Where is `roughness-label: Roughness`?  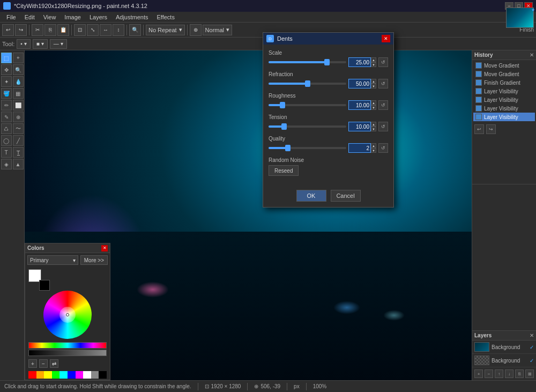
roughness-label: Roughness is located at coordinates (328, 95).